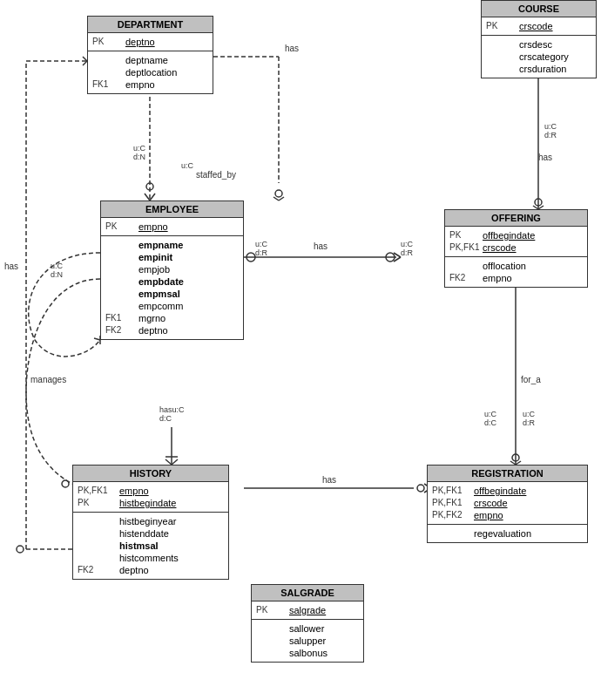 The height and width of the screenshot is (700, 601). Describe the element at coordinates (529, 418) in the screenshot. I see `offering-reg-constraint1: u:Cd:R` at that location.